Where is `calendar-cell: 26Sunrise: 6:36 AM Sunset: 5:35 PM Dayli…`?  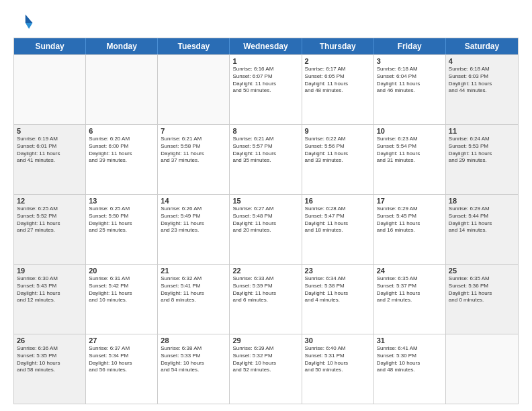 calendar-cell: 26Sunrise: 6:36 AM Sunset: 5:35 PM Dayli… is located at coordinates (50, 369).